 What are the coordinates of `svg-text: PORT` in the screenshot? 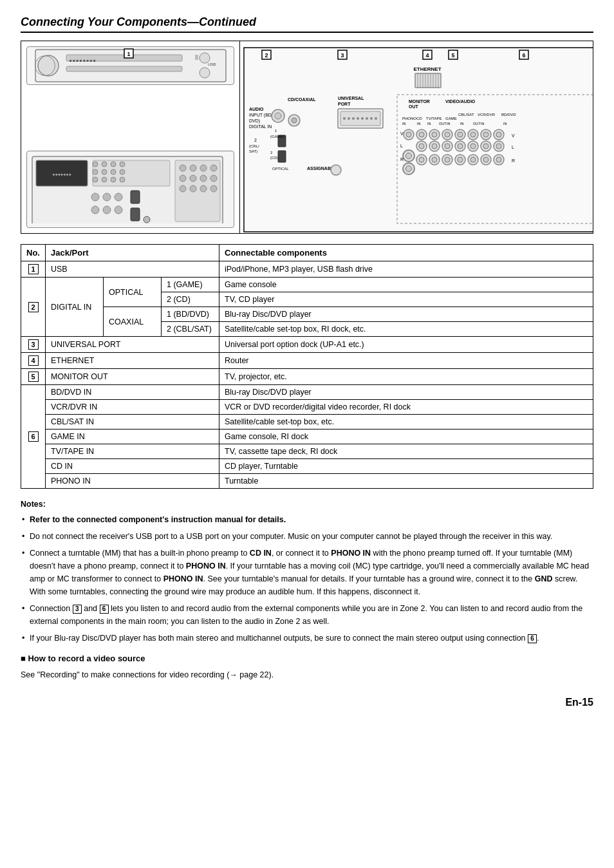 It's located at (344, 104).